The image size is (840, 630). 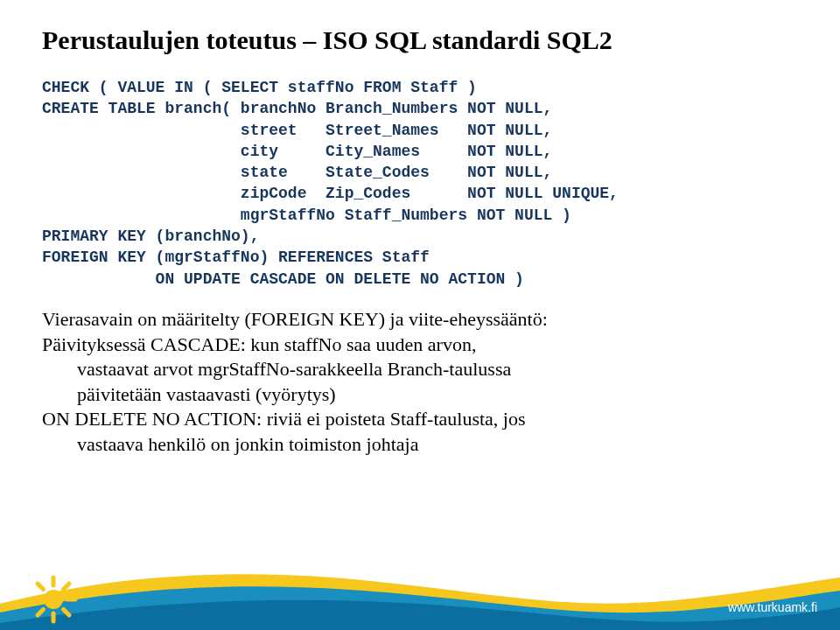 What do you see at coordinates (420, 420) in the screenshot?
I see `body-line: ON DELETE NO ACTION: riviä ei poisteta S…` at bounding box center [420, 420].